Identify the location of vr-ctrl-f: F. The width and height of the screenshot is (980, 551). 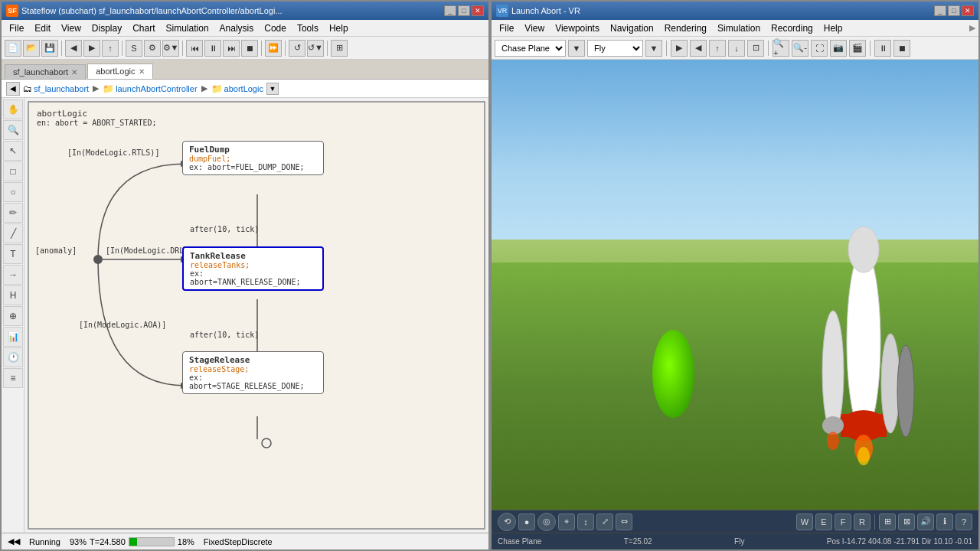
(843, 522).